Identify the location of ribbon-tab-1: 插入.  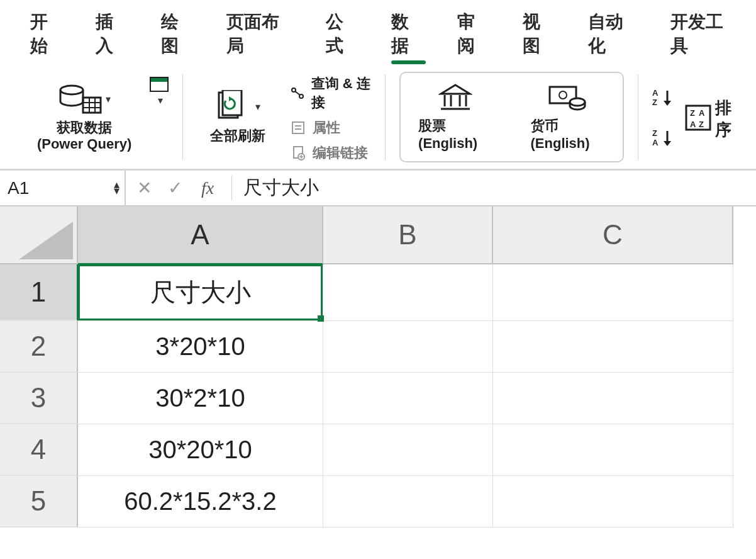
(113, 36).